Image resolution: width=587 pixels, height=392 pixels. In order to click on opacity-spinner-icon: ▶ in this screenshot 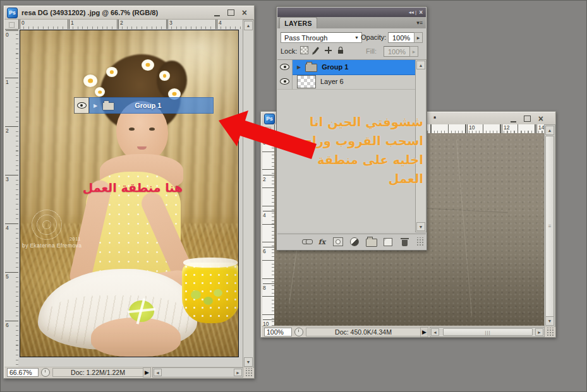, I will do `click(418, 38)`.